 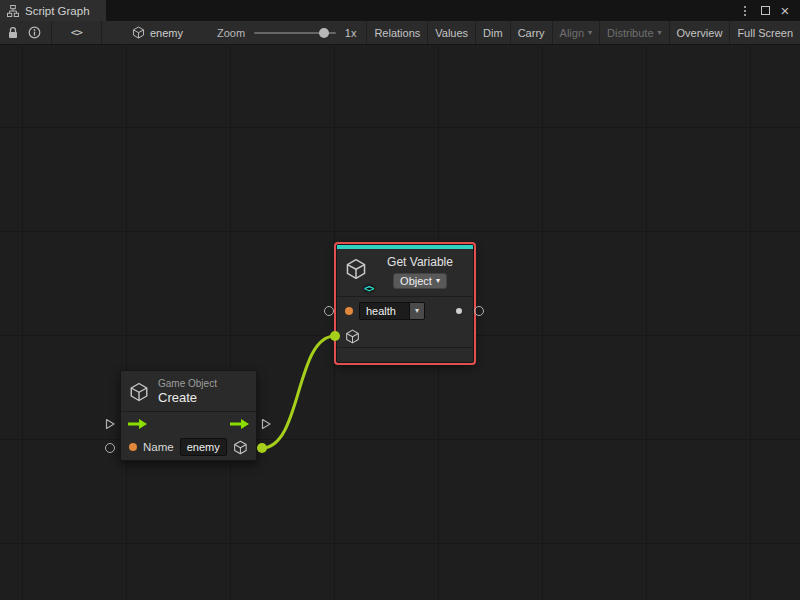 I want to click on lock-icon, so click(x=14, y=32).